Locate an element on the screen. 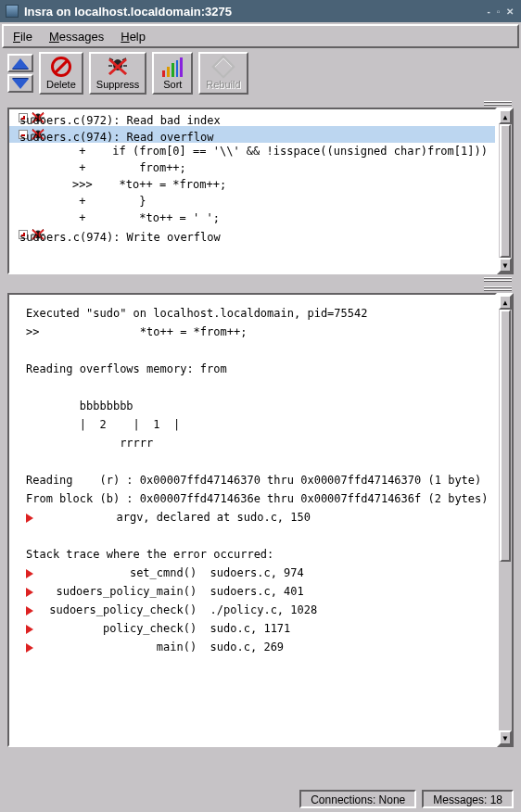 This screenshot has width=521, height=812. pane-handle-top is located at coordinates (260, 103).